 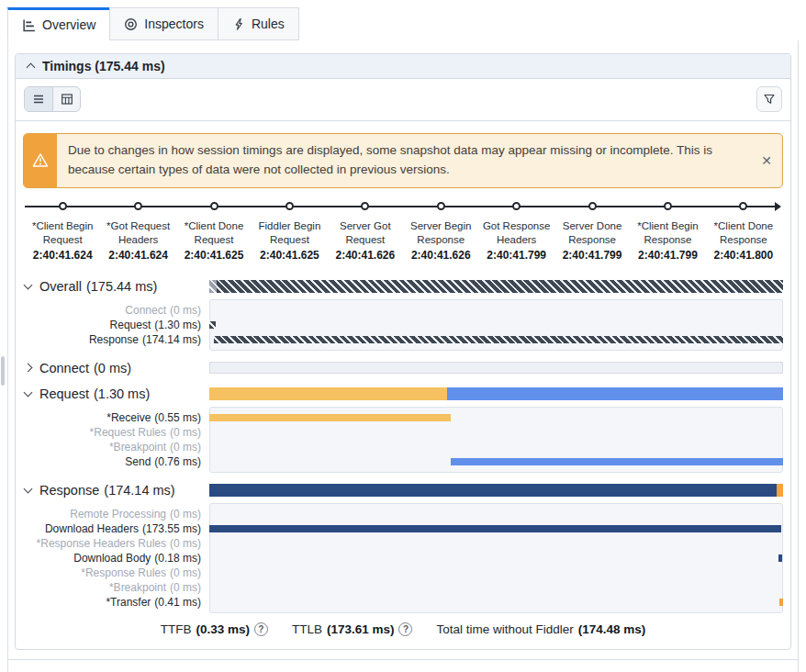 What do you see at coordinates (138, 447) in the screenshot?
I see `timing-row-name: *Breakpoint` at bounding box center [138, 447].